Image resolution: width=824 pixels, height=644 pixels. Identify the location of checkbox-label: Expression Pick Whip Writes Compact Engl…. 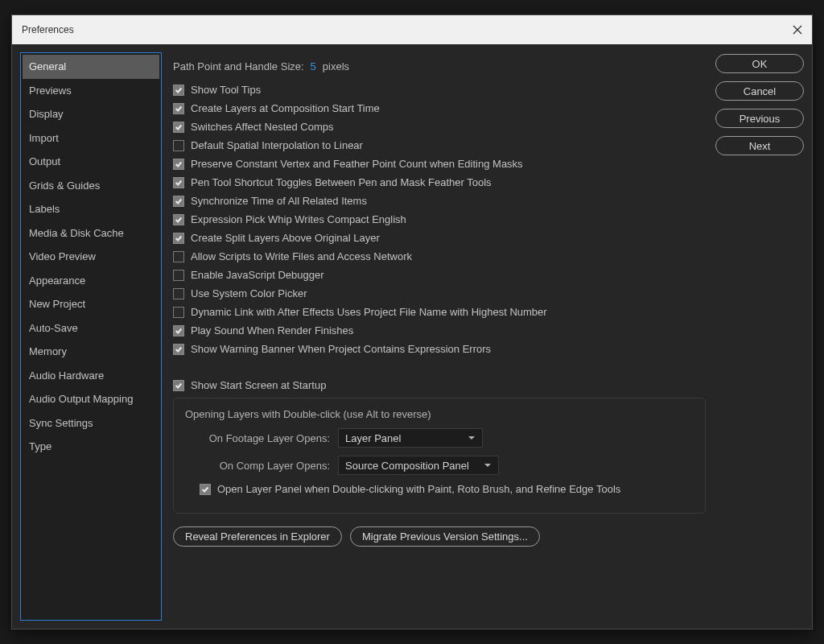
(299, 219).